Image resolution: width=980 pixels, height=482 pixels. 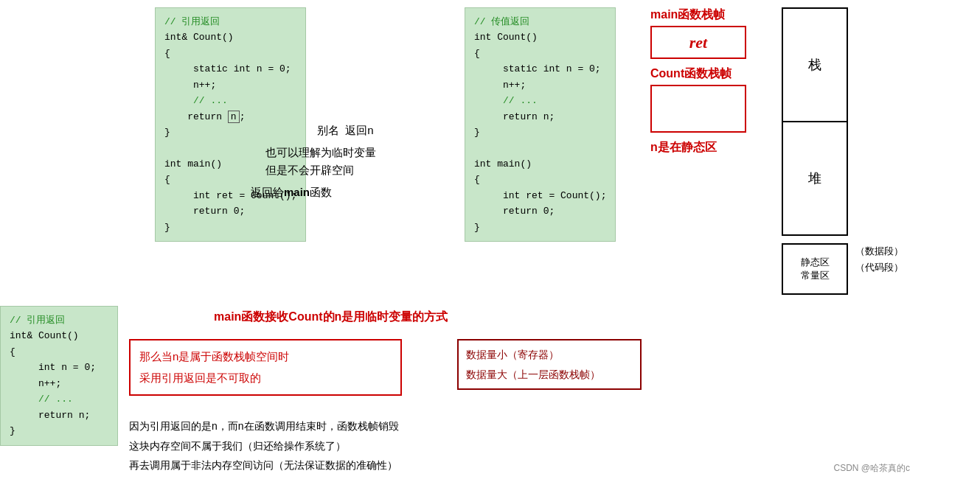 I want to click on heap-label: 堆, so click(x=815, y=178).